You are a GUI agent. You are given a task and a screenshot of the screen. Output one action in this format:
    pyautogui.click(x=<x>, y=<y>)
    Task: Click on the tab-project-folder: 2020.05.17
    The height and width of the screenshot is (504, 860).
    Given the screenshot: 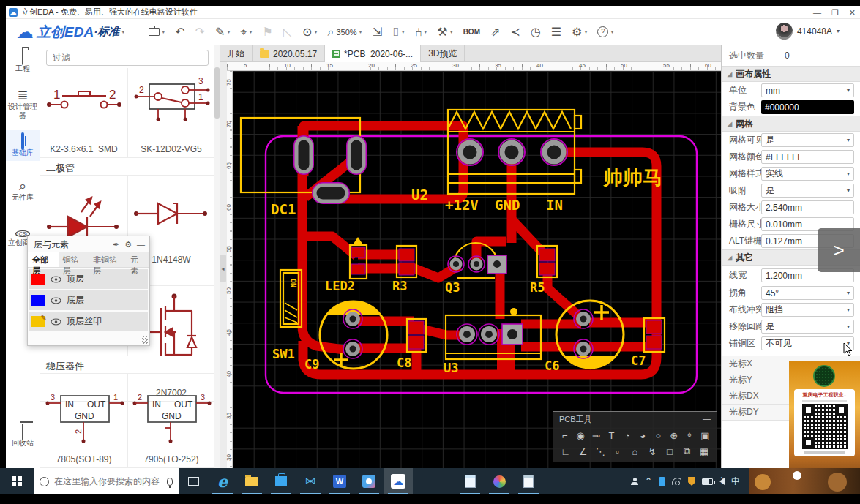 What is the action you would take?
    pyautogui.click(x=288, y=54)
    